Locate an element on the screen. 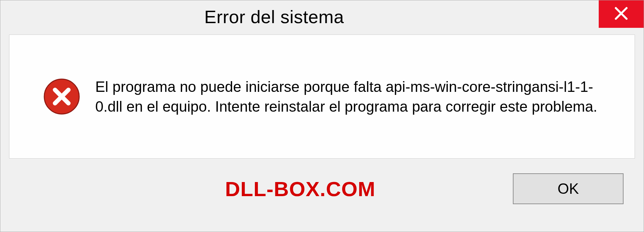  close-button is located at coordinates (621, 14).